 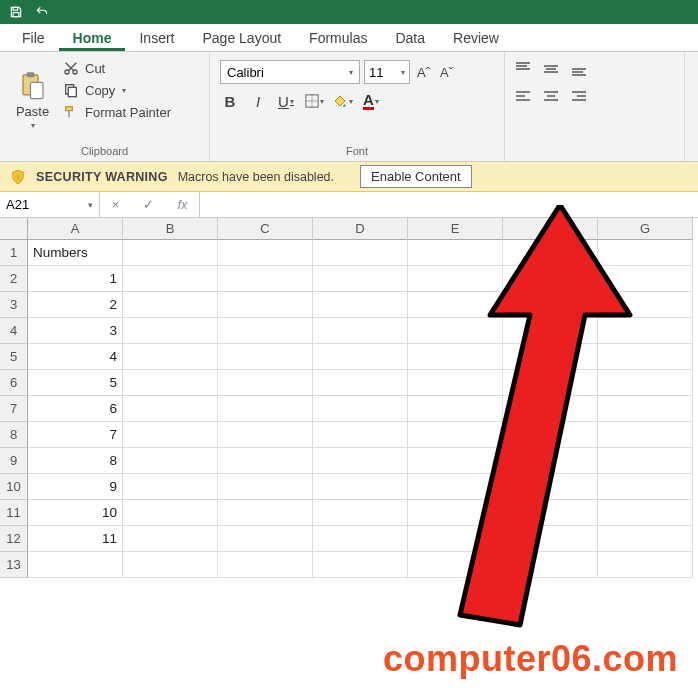 I want to click on cell: 1, so click(x=76, y=279).